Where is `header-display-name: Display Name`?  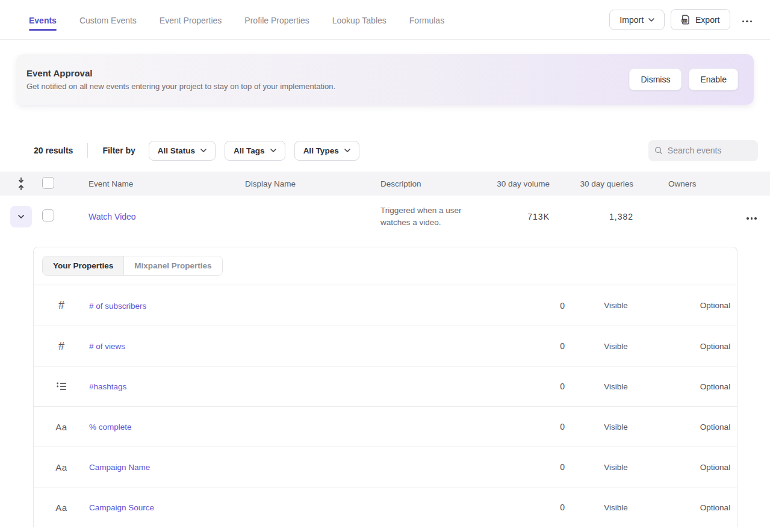
header-display-name: Display Name is located at coordinates (302, 184).